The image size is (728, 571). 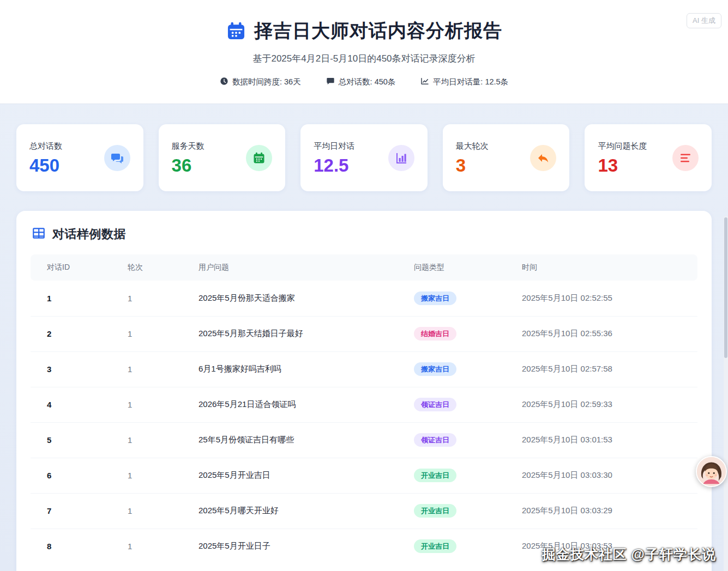 What do you see at coordinates (71, 404) in the screenshot?
I see `cell-conversation-id: 4` at bounding box center [71, 404].